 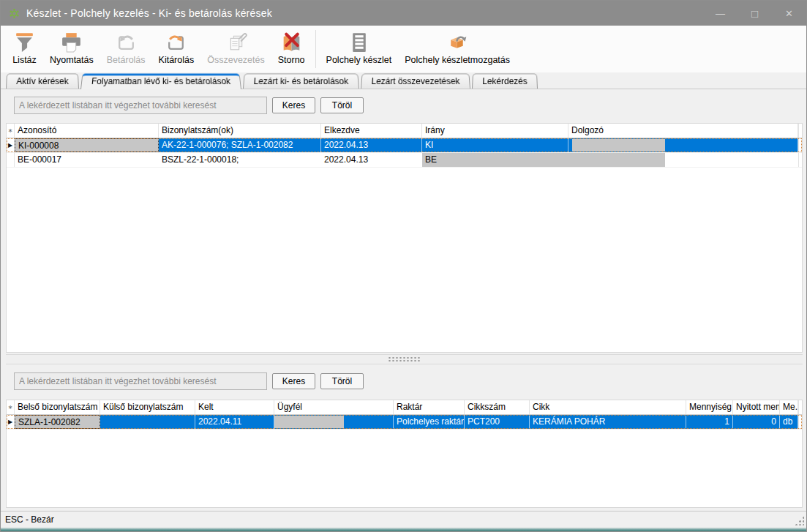 I want to click on col-kelt: Kelt, so click(x=235, y=407).